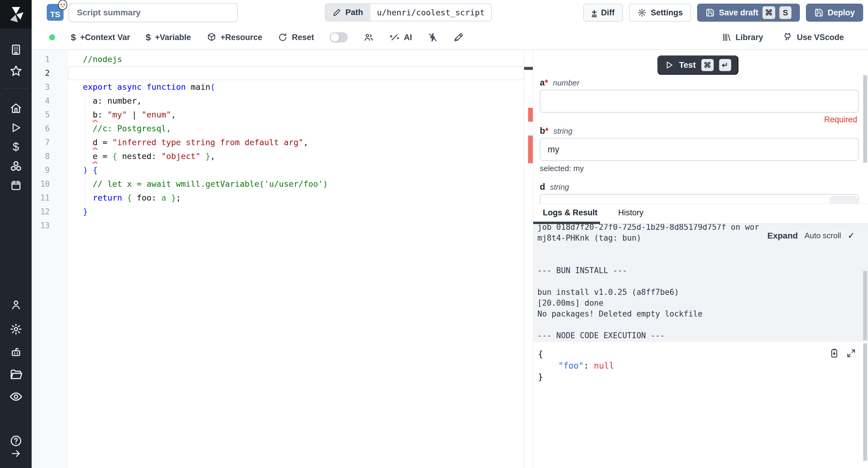 Image resolution: width=868 pixels, height=468 pixels. What do you see at coordinates (282, 129) in the screenshot?
I see `code-line: 6 //c: Postgresql,` at bounding box center [282, 129].